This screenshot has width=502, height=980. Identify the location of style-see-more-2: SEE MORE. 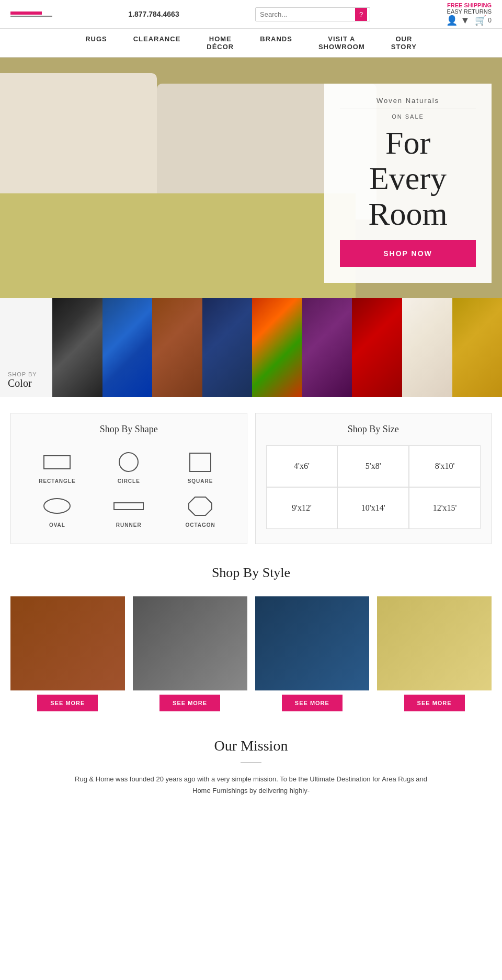
(190, 703).